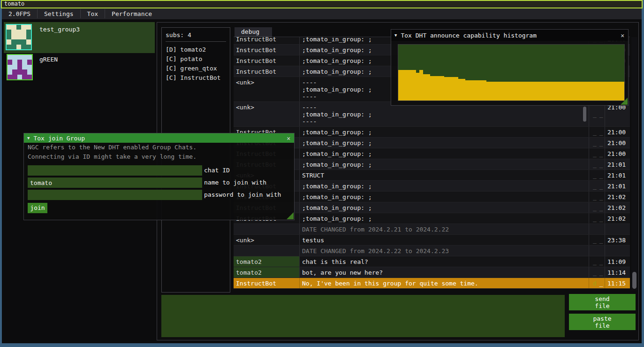  What do you see at coordinates (445, 251) in the screenshot?
I see `date-change-text: DATE CHANGED from 2024.2.22 to 2024.2.23` at bounding box center [445, 251].